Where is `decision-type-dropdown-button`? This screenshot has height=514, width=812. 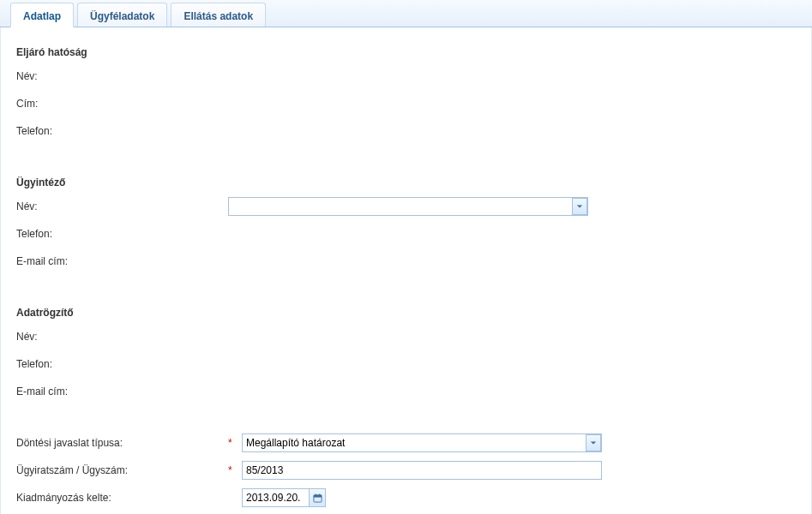 decision-type-dropdown-button is located at coordinates (593, 443).